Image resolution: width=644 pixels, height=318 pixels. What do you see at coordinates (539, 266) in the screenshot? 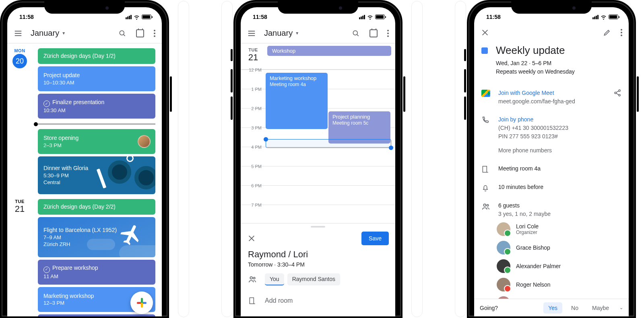
I see `guest-name: Alexander Palmer` at bounding box center [539, 266].